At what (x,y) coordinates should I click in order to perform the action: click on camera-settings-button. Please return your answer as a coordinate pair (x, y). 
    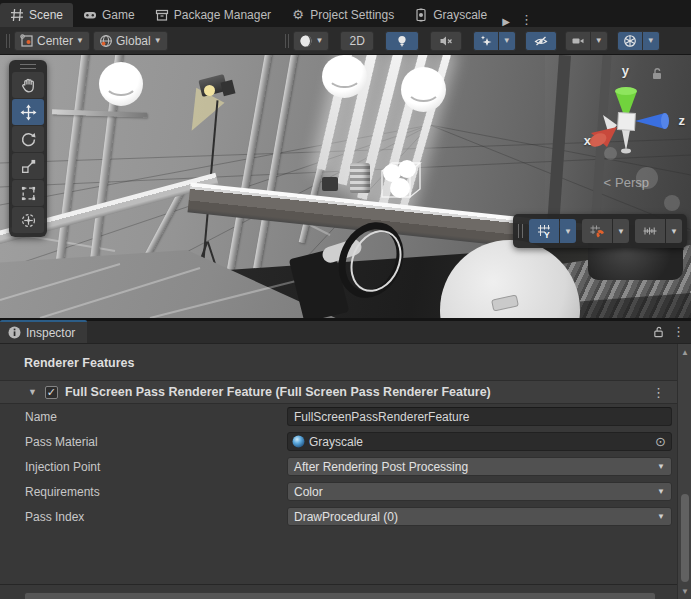
    Looking at the image, I should click on (578, 41).